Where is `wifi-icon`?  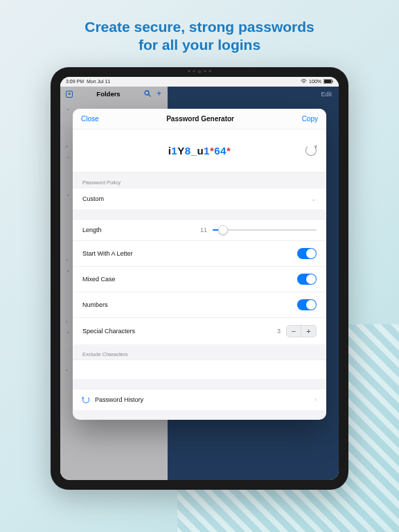 wifi-icon is located at coordinates (303, 82).